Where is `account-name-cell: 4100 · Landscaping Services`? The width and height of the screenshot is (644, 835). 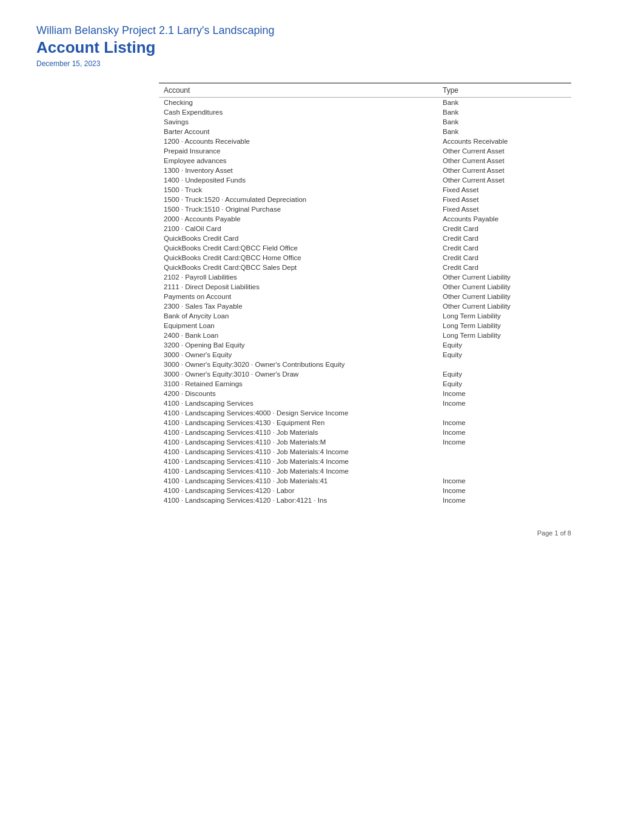 account-name-cell: 4100 · Landscaping Services is located at coordinates (298, 403).